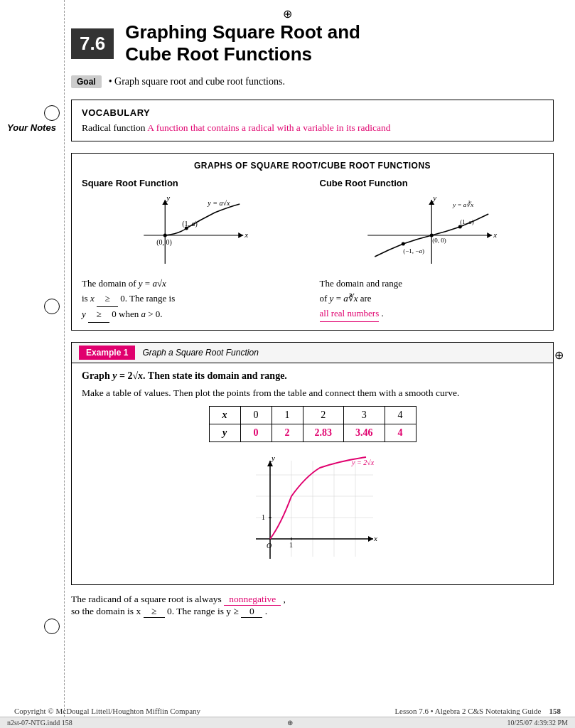  I want to click on reg-mark-top: ⊕, so click(287, 14).